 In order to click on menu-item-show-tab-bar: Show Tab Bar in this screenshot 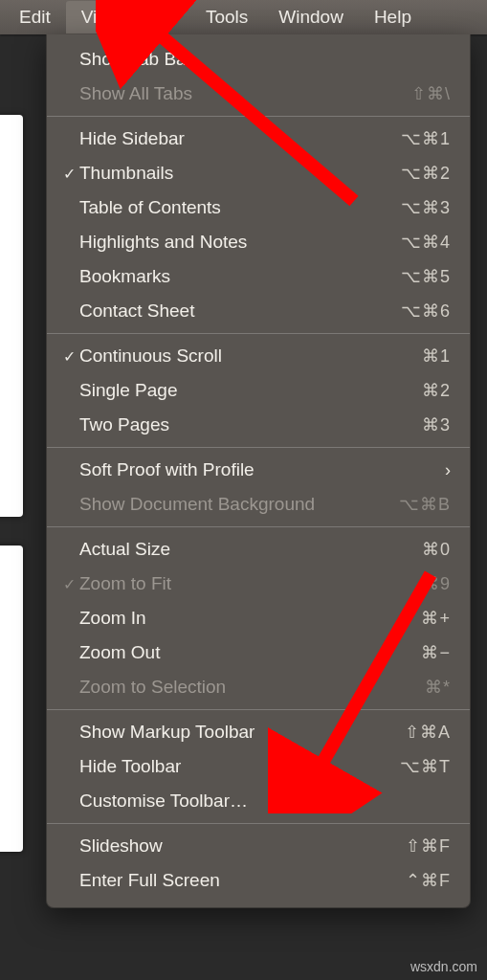, I will do `click(258, 59)`.